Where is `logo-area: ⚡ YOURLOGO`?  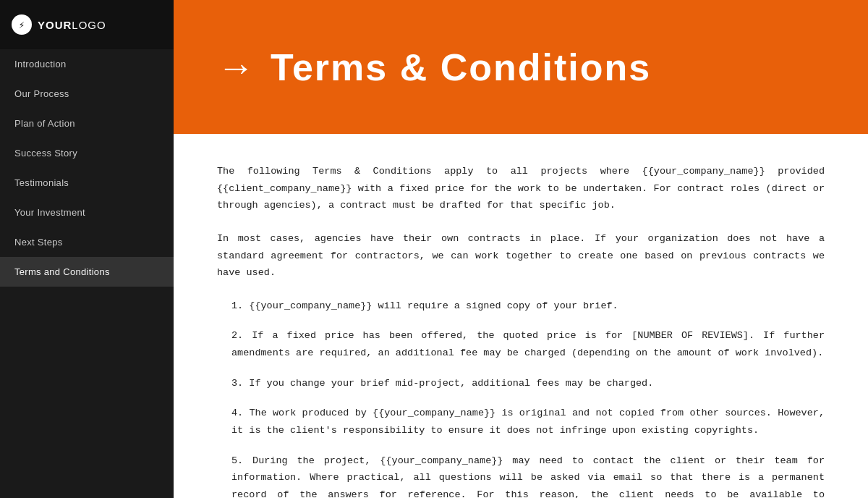 logo-area: ⚡ YOURLOGO is located at coordinates (87, 25).